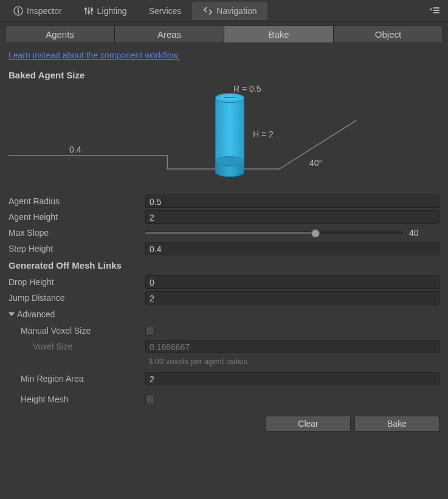  Describe the element at coordinates (224, 11) in the screenshot. I see `top-tab-bar: Inspector Lighting Services Navigation` at that location.